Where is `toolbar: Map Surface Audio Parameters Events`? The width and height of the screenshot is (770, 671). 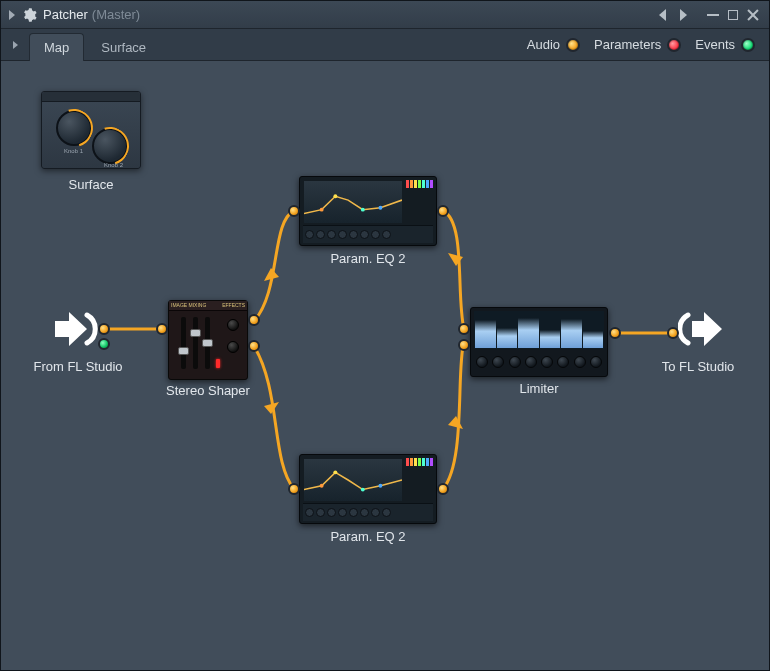
toolbar: Map Surface Audio Parameters Events is located at coordinates (385, 45).